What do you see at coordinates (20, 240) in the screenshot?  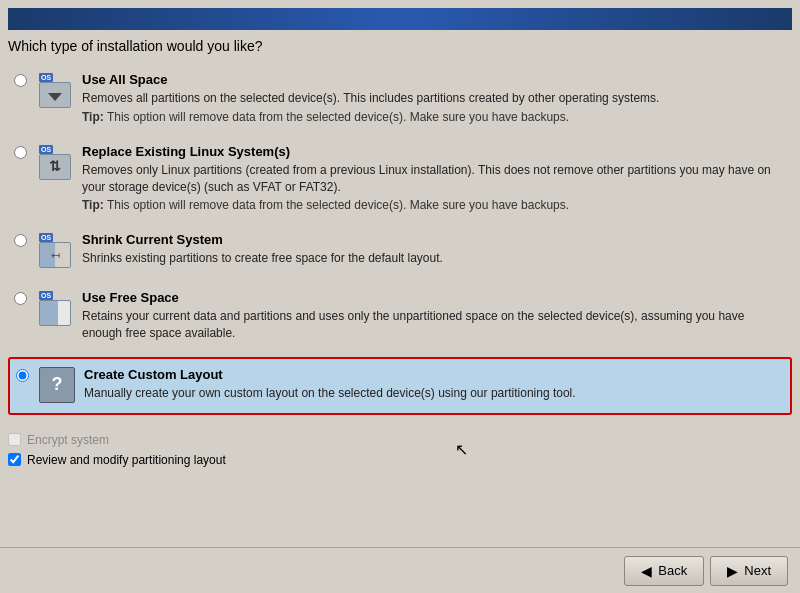 I see `radio-input-shrink` at bounding box center [20, 240].